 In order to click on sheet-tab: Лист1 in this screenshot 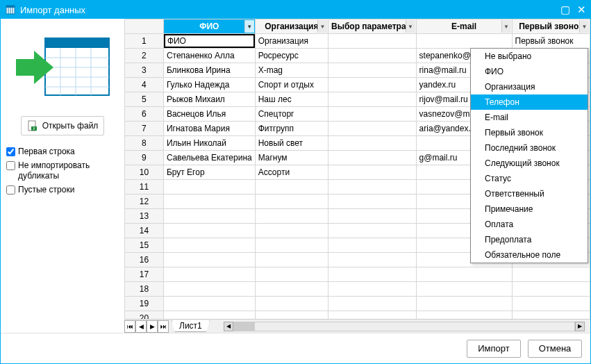, I will do `click(190, 326)`.